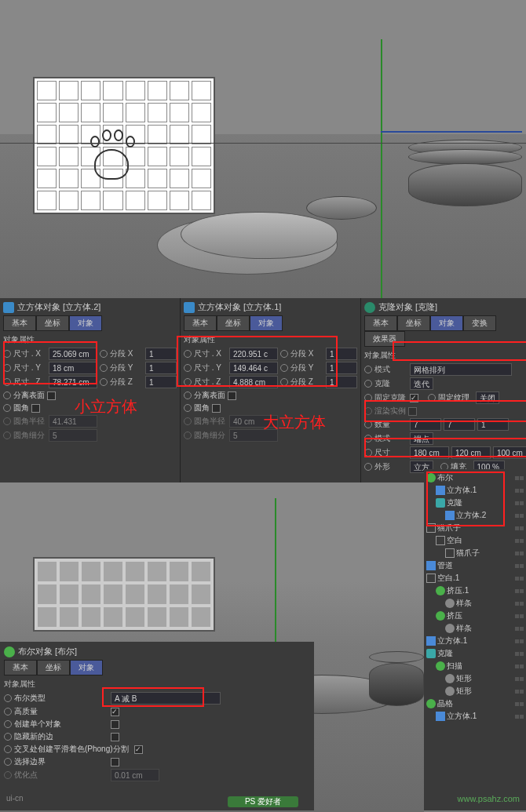  What do you see at coordinates (475, 591) in the screenshot?
I see `tree-item: 挤压.1` at bounding box center [475, 591].